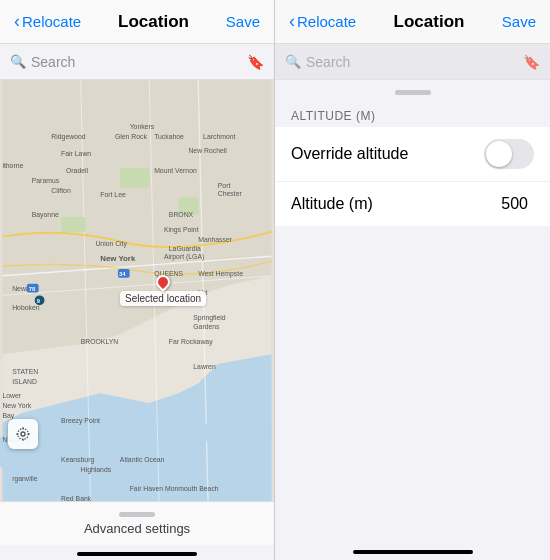 This screenshot has width=550, height=560. What do you see at coordinates (100, 342) in the screenshot?
I see `svg-text: BROOKLYN` at bounding box center [100, 342].